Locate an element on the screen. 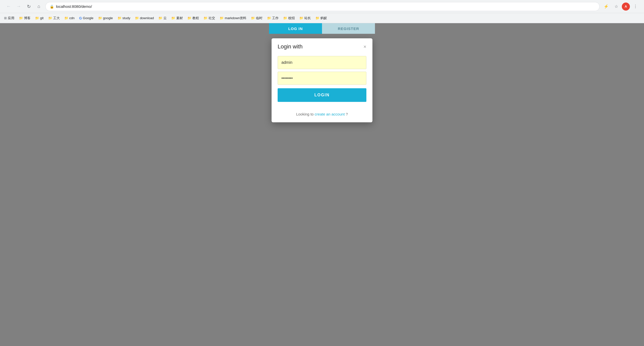 This screenshot has width=644, height=346. username-input is located at coordinates (322, 63).